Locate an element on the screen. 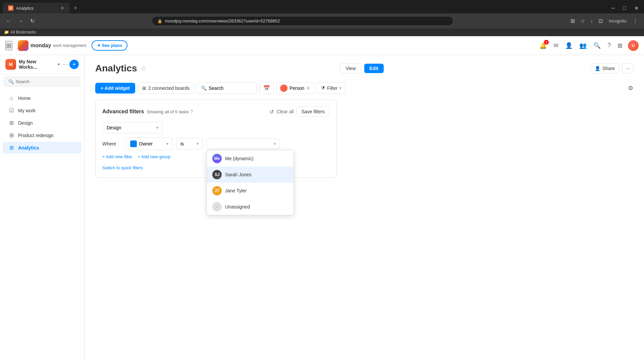 The height and width of the screenshot is (362, 644). view-button: View is located at coordinates (351, 68).